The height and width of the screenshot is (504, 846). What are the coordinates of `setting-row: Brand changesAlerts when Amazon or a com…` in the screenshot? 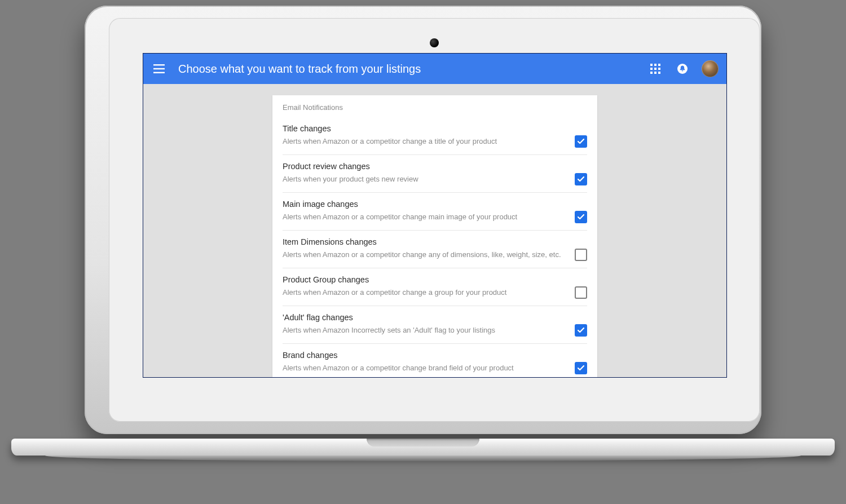 It's located at (435, 361).